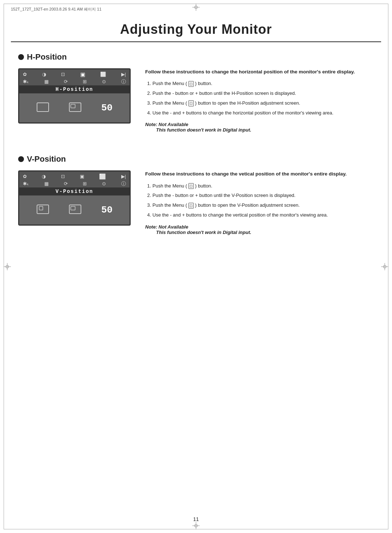 This screenshot has width=392, height=533. I want to click on osd-contrast-icon: ◑, so click(44, 74).